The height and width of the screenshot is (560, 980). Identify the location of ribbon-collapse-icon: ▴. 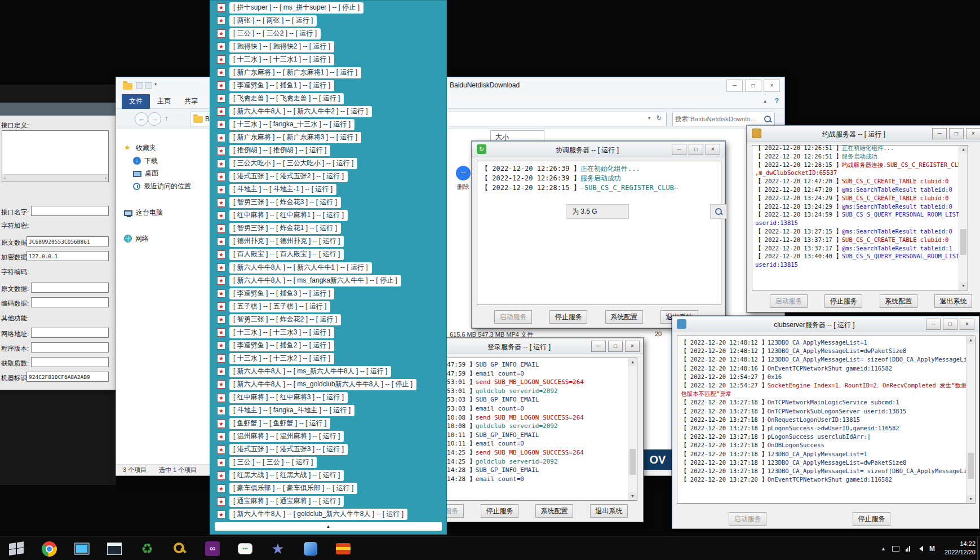
(765, 101).